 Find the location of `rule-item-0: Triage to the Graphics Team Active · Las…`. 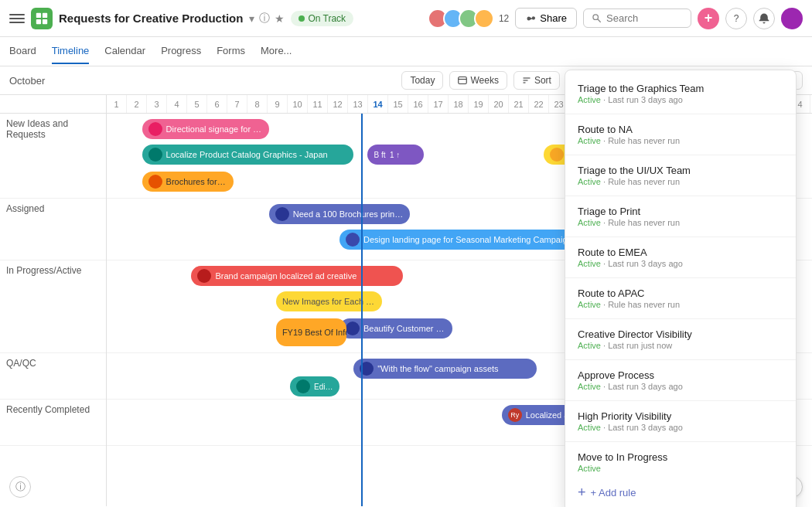

rule-item-0: Triage to the Graphics Team Active · Las… is located at coordinates (681, 94).